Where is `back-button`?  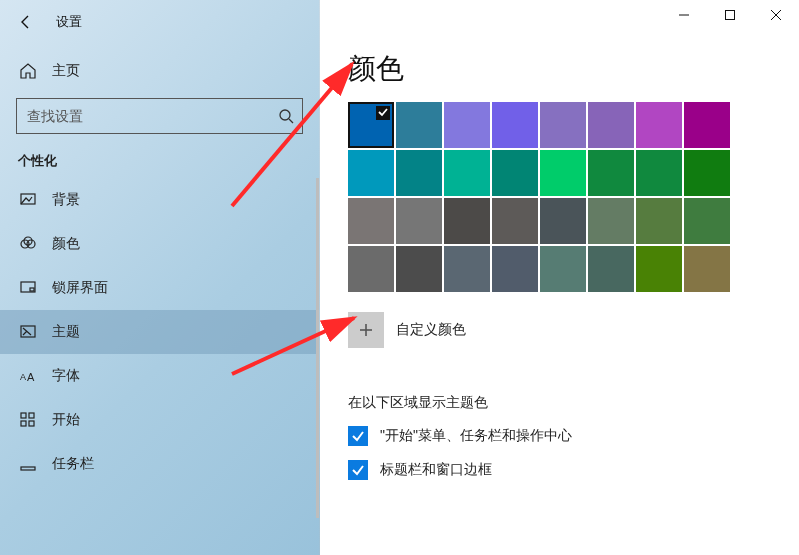
back-button is located at coordinates (26, 22).